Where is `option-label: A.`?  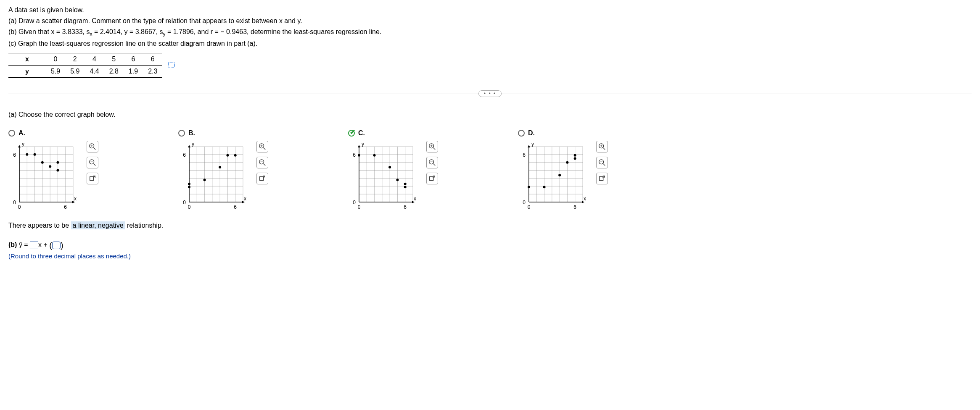 option-label: A. is located at coordinates (22, 133).